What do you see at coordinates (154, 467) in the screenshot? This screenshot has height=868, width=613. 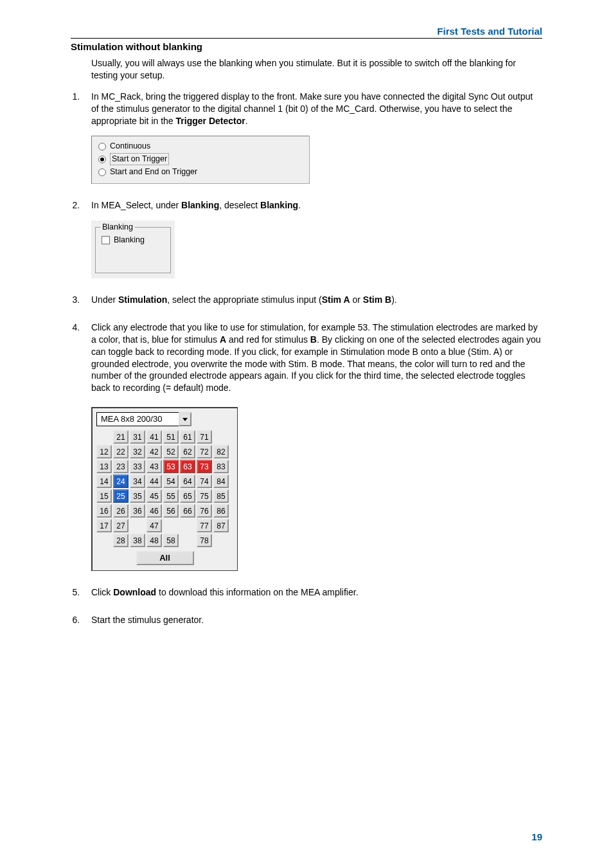 I see `electrode-button-43: 43` at bounding box center [154, 467].